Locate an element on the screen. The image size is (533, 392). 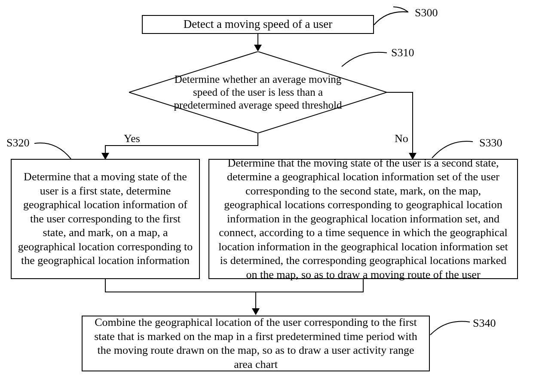
label-s320: S320 is located at coordinates (18, 143).